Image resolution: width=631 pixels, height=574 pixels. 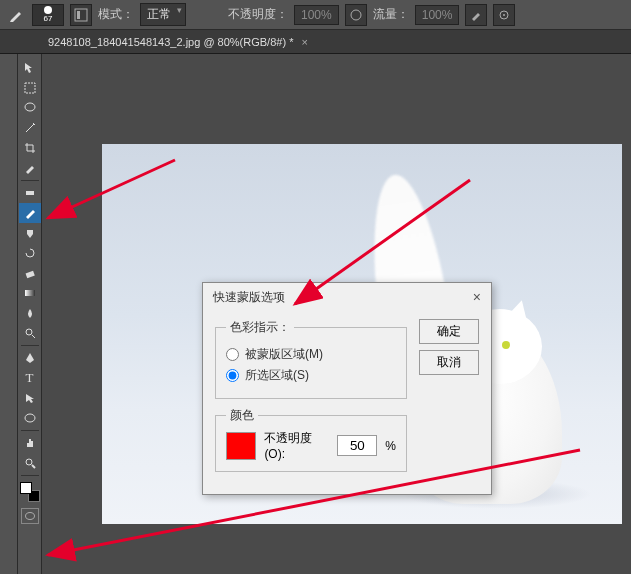 What do you see at coordinates (30, 313) in the screenshot?
I see `blur-tool-icon` at bounding box center [30, 313].